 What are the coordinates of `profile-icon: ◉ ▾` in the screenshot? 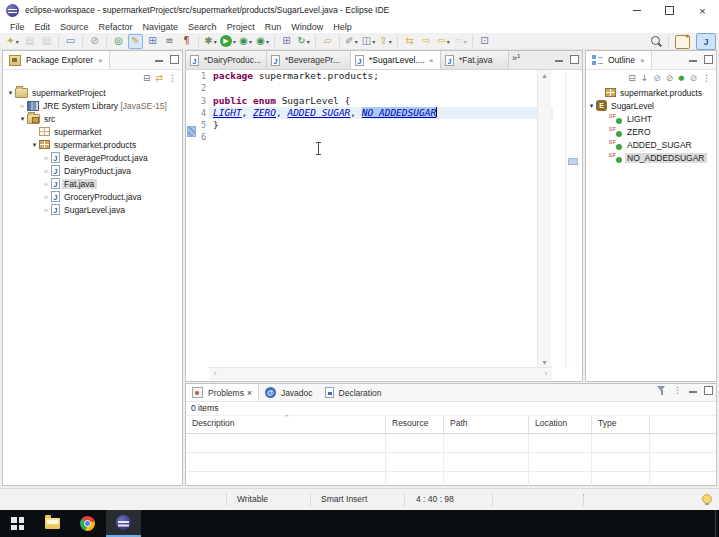 It's located at (262, 42).